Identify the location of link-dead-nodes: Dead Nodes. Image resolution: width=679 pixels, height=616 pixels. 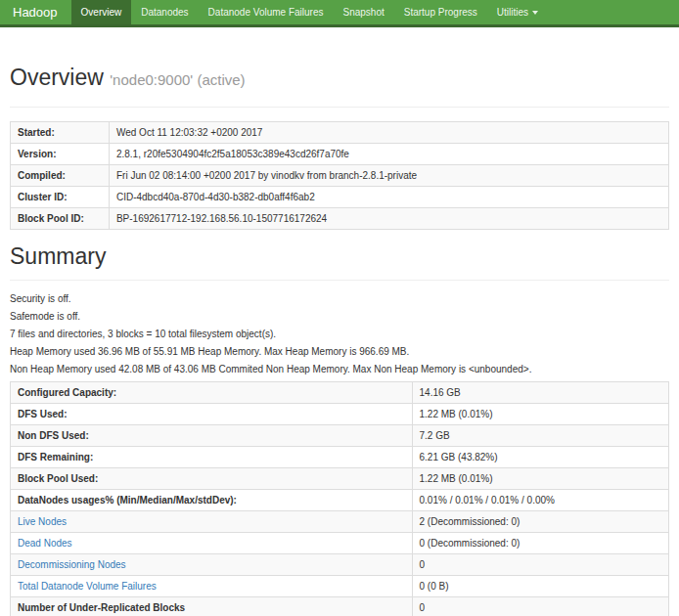
(45, 544).